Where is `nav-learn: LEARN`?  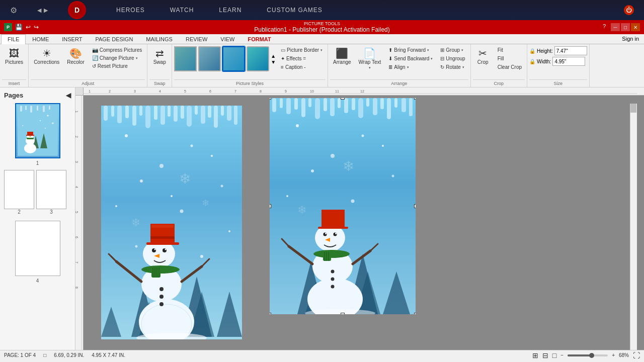
nav-learn: LEARN is located at coordinates (230, 10).